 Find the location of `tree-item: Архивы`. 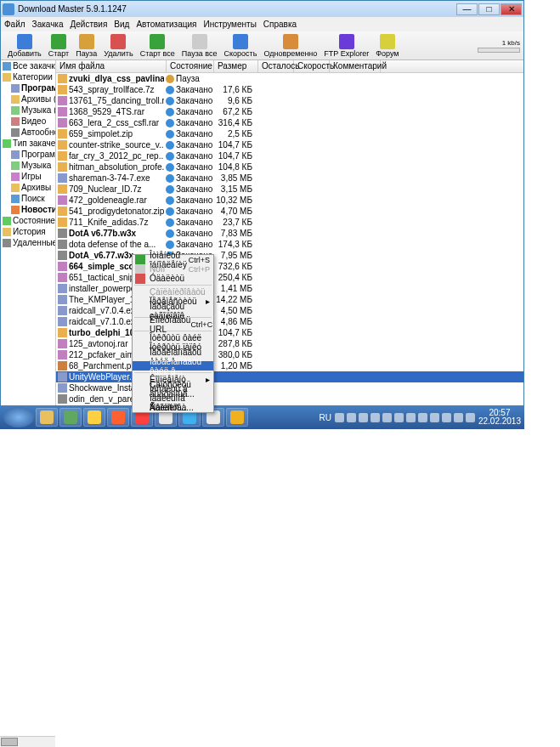

tree-item: Архивы is located at coordinates (28, 187).